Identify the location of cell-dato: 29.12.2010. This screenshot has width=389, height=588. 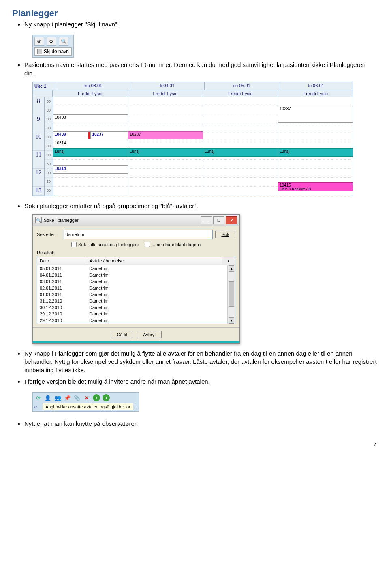
(62, 320).